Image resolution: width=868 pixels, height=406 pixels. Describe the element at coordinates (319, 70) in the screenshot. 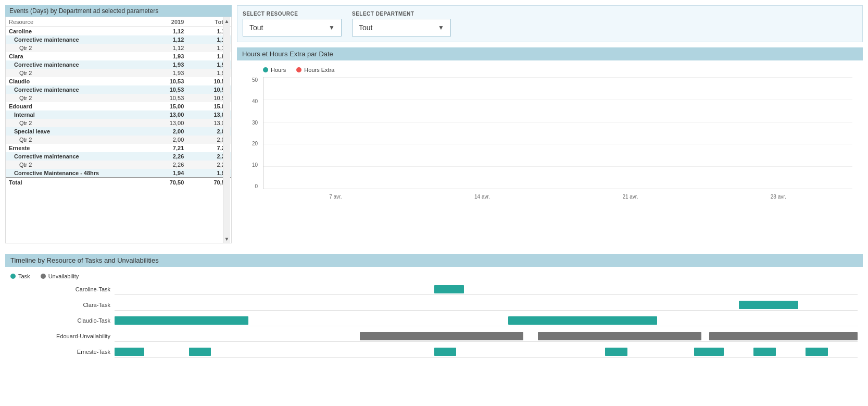

I see `hours-extra-legend-label: Hours Extra` at that location.